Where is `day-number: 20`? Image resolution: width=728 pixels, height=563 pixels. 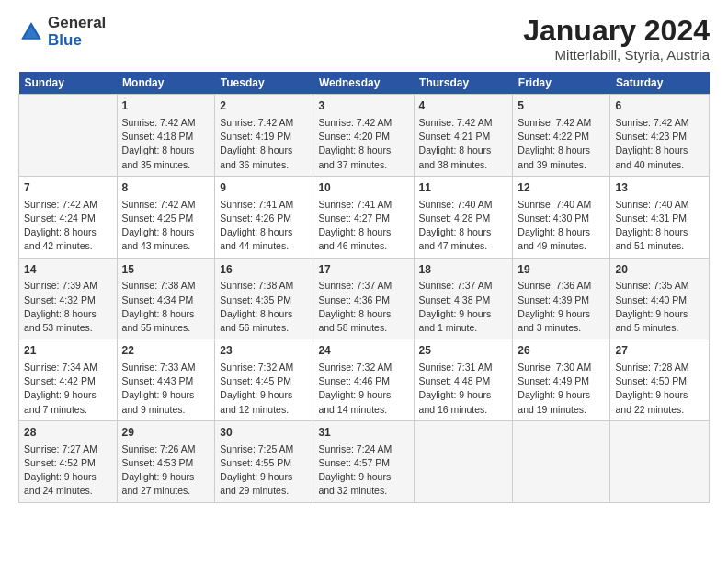
day-number: 20 is located at coordinates (660, 270).